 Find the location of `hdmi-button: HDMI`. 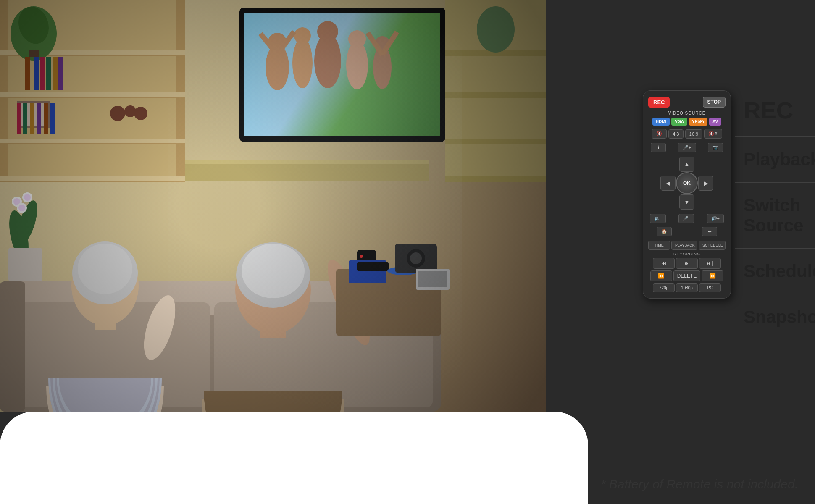

hdmi-button: HDMI is located at coordinates (661, 122).